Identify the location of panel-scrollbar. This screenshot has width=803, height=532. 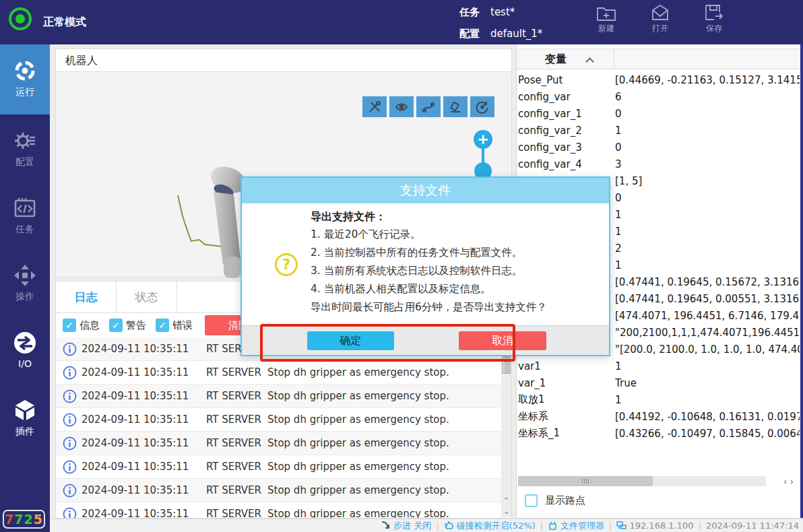
(802, 281).